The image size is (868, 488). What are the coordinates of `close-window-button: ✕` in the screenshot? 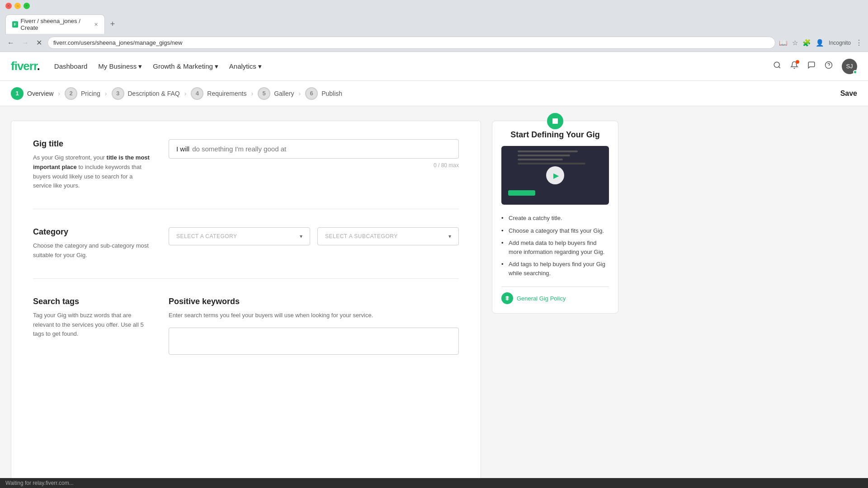 It's located at (9, 6).